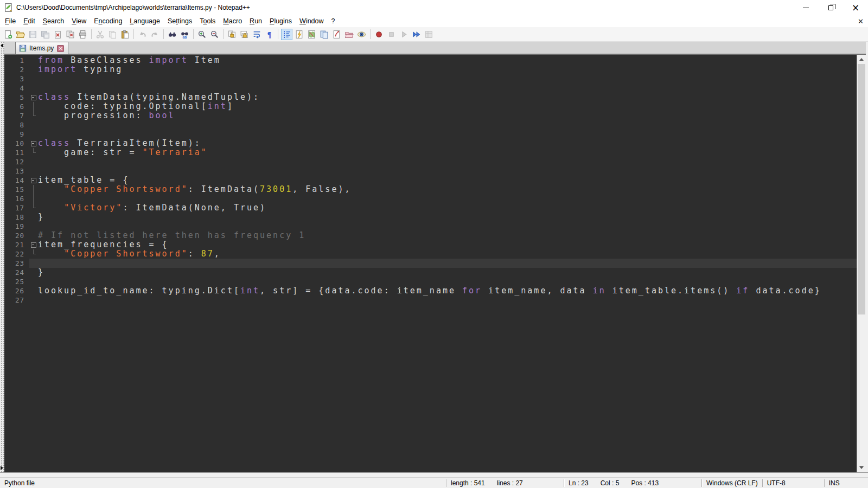  Describe the element at coordinates (431, 227) in the screenshot. I see `code-line-19: 19` at that location.